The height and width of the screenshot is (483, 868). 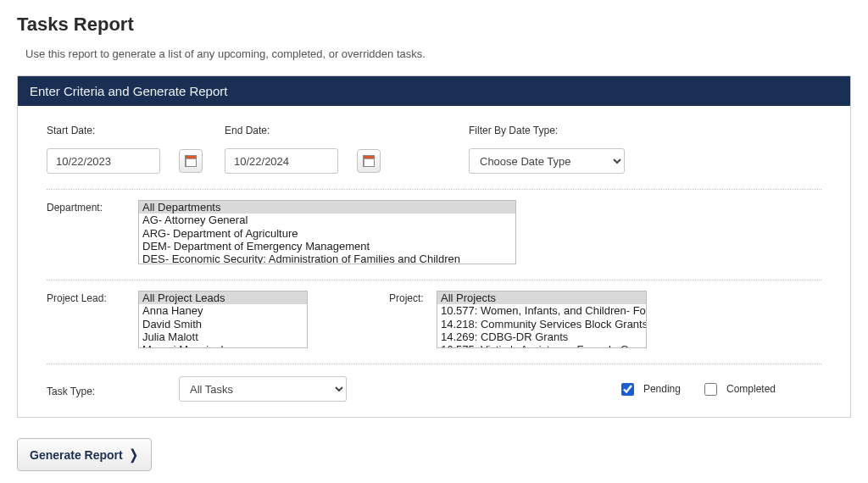 I want to click on filter-date-type-label: Filter By Date Type:, so click(x=554, y=130).